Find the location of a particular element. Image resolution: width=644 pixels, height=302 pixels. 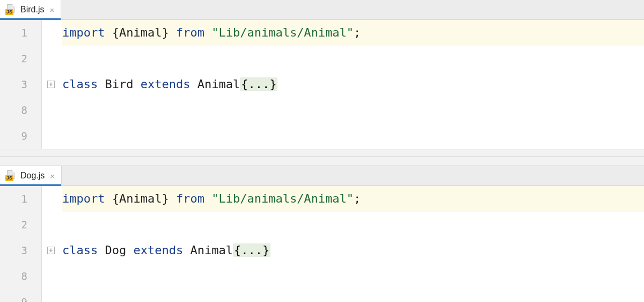

code-line: +class Bird extends Animal{...} is located at coordinates (353, 84).